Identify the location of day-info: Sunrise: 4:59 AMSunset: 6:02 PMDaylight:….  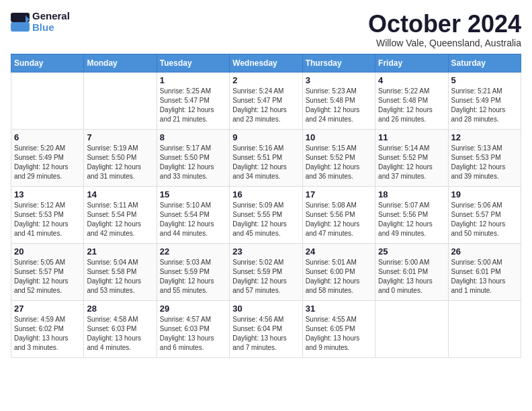
(47, 334).